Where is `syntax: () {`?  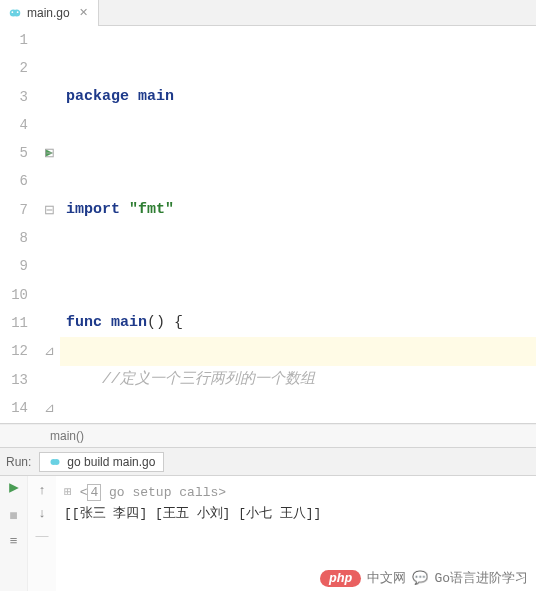 syntax: () { is located at coordinates (165, 322).